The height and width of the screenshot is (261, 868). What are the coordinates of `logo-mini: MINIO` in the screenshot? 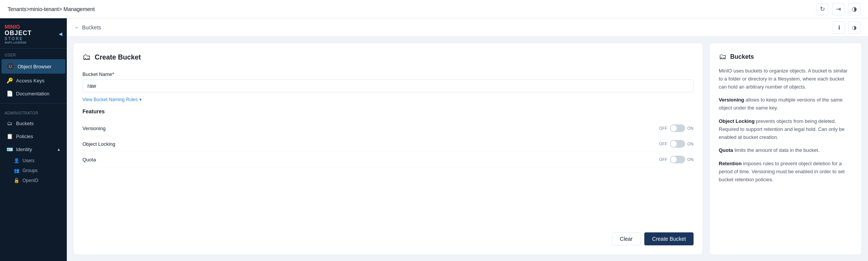 It's located at (18, 27).